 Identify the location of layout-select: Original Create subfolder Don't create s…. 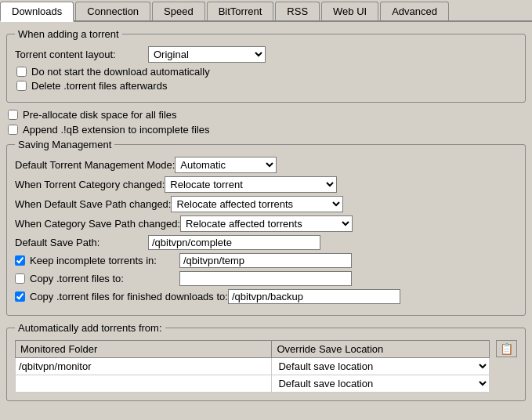
(207, 55).